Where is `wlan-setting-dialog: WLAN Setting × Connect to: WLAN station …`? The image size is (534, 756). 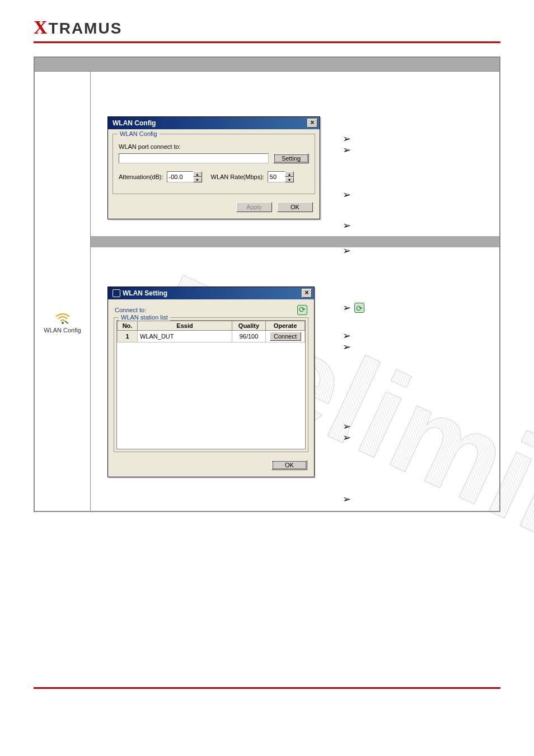
wlan-setting-dialog: WLAN Setting × Connect to: WLAN station … is located at coordinates (211, 382).